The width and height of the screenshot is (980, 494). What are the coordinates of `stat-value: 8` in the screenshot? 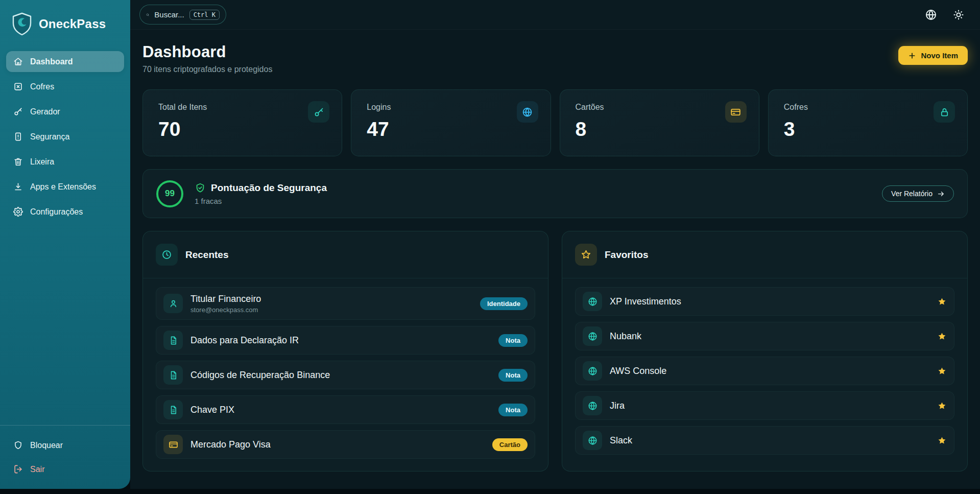 It's located at (660, 129).